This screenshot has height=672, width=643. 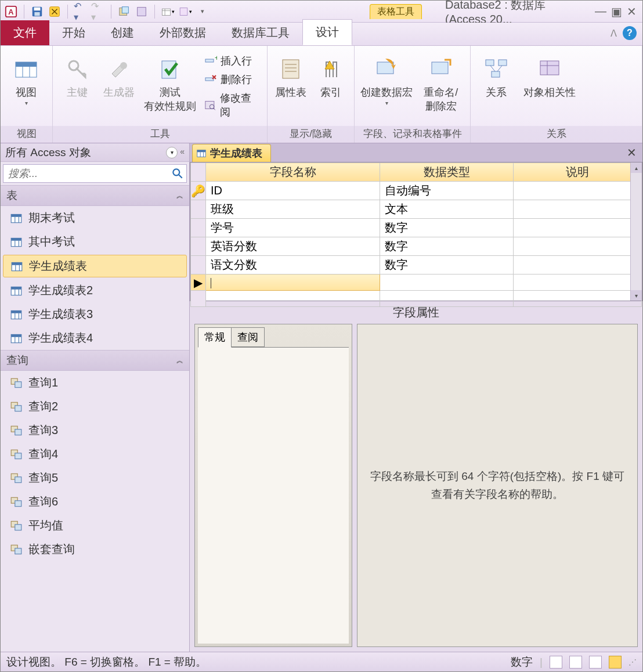 What do you see at coordinates (95, 218) in the screenshot?
I see `nav-table-item: 期末考试` at bounding box center [95, 218].